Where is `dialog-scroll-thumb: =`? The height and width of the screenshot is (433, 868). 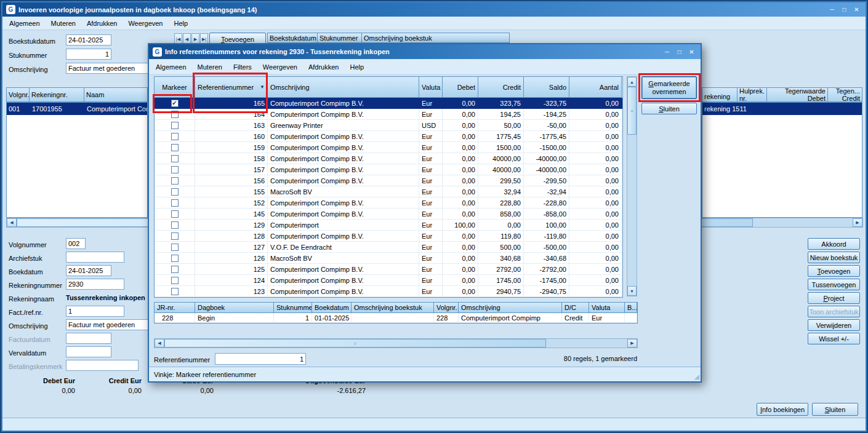
dialog-scroll-thumb: = is located at coordinates (632, 111).